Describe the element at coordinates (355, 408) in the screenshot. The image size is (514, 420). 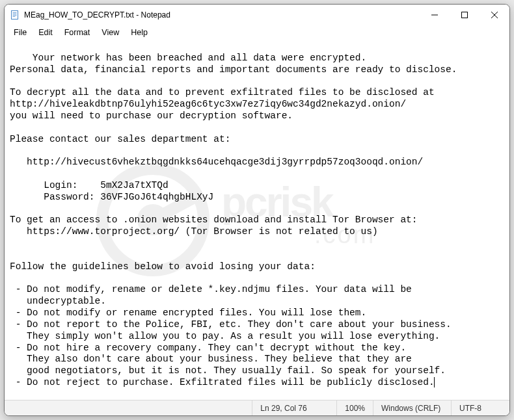
I see `status-zoom: 100%` at that location.